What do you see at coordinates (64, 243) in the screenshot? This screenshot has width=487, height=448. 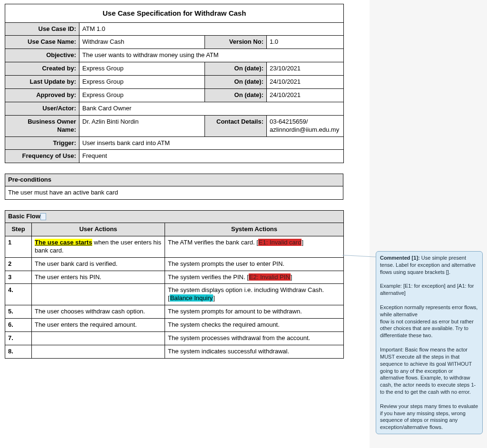 I see `highlight-yellow: The use case starts` at bounding box center [64, 243].